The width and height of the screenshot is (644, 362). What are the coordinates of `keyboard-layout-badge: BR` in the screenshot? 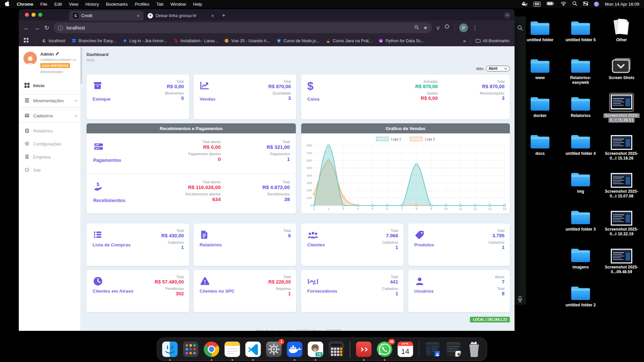 It's located at (537, 4).